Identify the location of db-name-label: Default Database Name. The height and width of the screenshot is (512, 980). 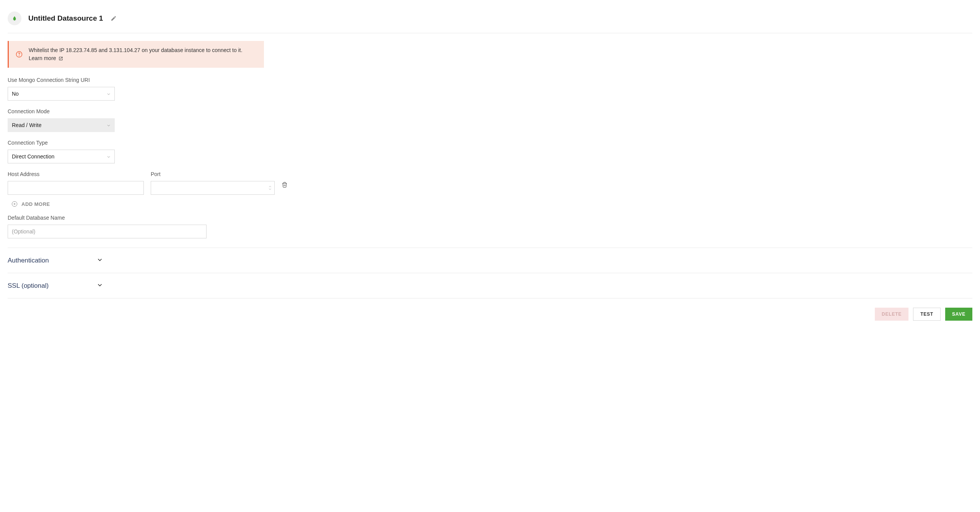
(145, 218).